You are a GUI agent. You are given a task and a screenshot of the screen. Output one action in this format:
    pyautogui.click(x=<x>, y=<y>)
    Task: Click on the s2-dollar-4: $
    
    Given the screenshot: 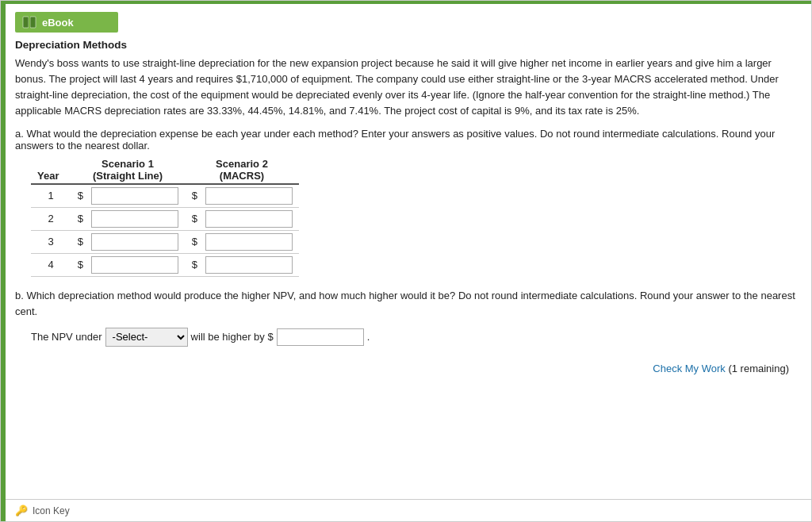 What is the action you would take?
    pyautogui.click(x=192, y=265)
    